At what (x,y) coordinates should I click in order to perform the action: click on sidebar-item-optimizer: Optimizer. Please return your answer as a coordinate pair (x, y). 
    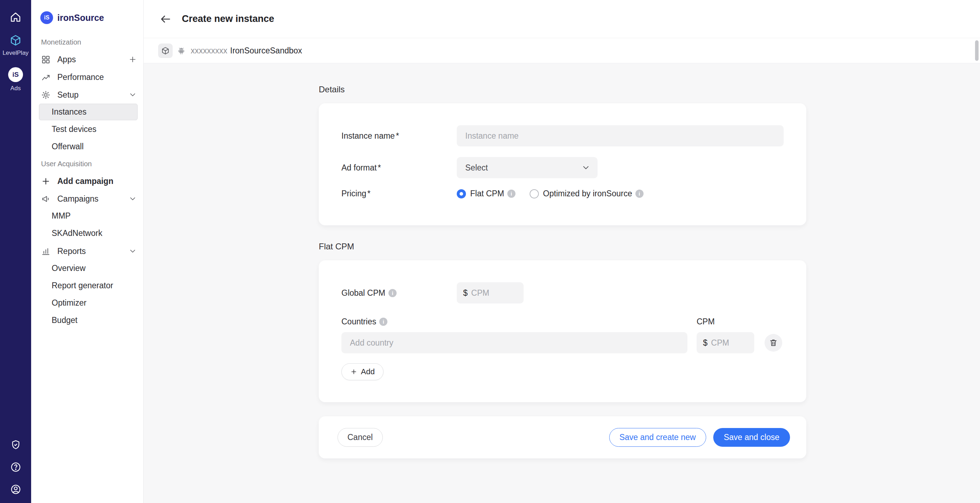
    Looking at the image, I should click on (88, 303).